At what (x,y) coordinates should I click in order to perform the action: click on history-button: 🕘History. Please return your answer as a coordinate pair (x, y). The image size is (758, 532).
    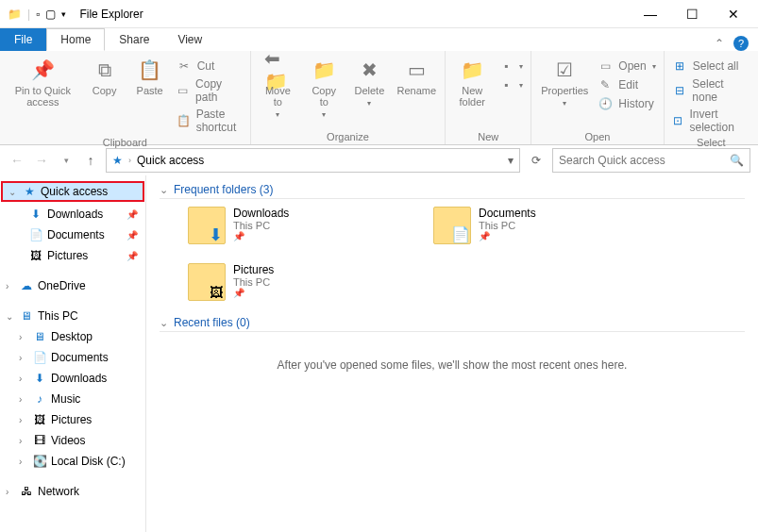
    Looking at the image, I should click on (627, 104).